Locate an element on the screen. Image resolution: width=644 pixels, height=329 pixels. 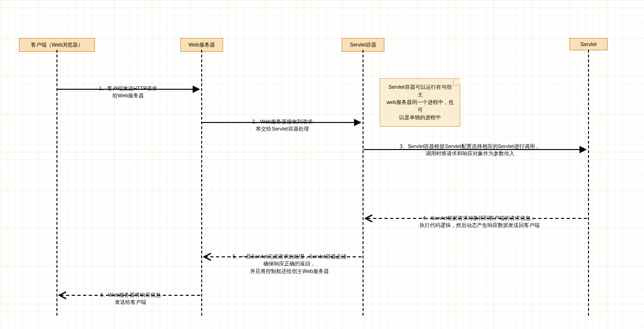
msg-6-label: 6、Web服务器将响应信息发送给客户端 is located at coordinates (131, 299).